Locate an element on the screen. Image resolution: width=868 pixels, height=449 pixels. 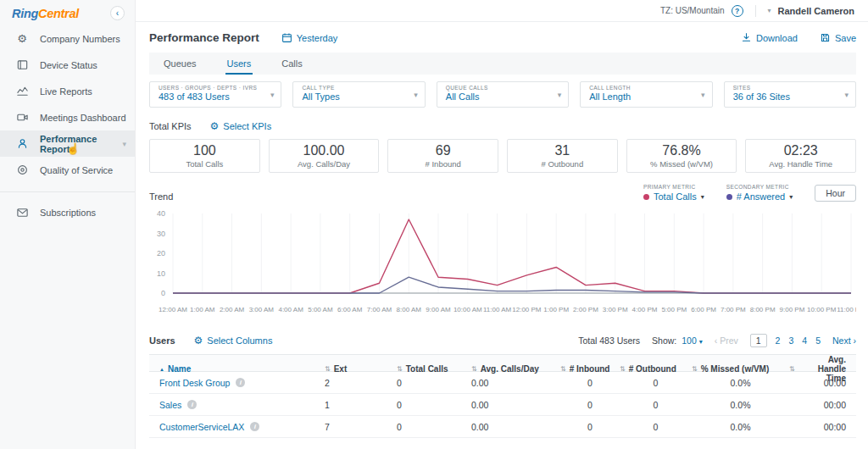
help-icon: ? is located at coordinates (737, 11).